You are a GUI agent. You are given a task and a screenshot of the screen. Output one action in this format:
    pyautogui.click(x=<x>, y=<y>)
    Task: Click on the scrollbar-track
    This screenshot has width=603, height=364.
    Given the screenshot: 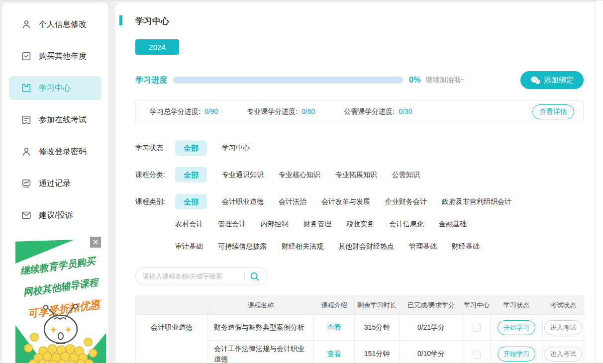 What is the action you would take?
    pyautogui.click(x=599, y=182)
    